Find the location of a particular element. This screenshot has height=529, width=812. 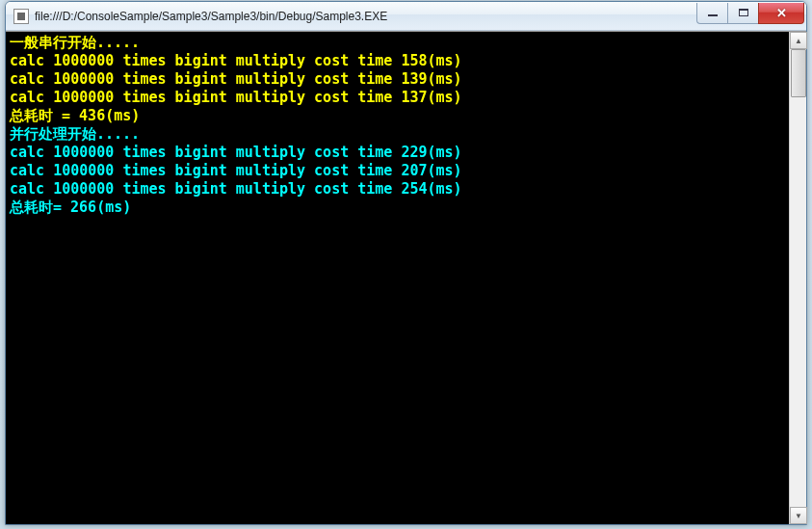

close-icon: ✕ is located at coordinates (782, 13).